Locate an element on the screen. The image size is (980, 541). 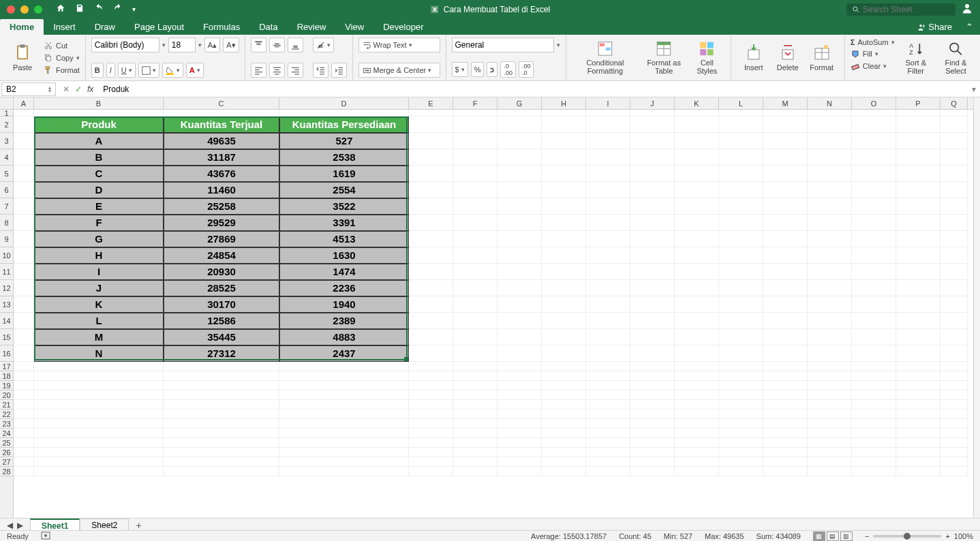
cell-K19 is located at coordinates (696, 386).